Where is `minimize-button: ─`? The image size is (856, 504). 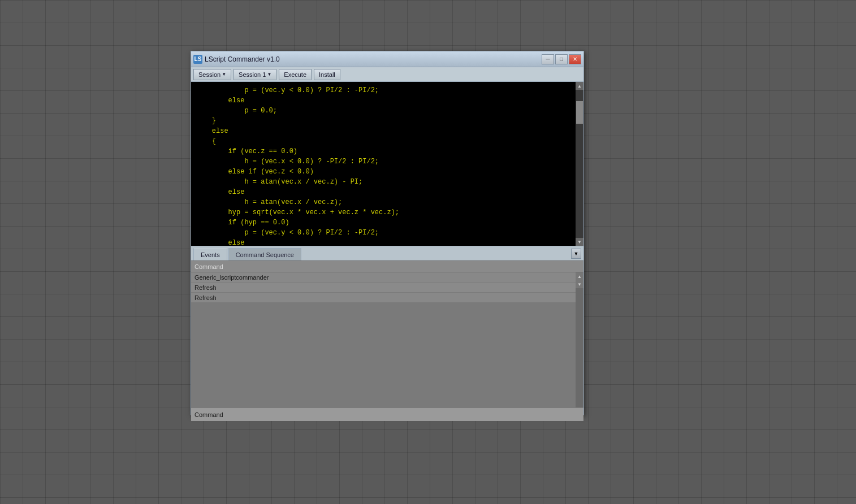
minimize-button: ─ is located at coordinates (548, 59).